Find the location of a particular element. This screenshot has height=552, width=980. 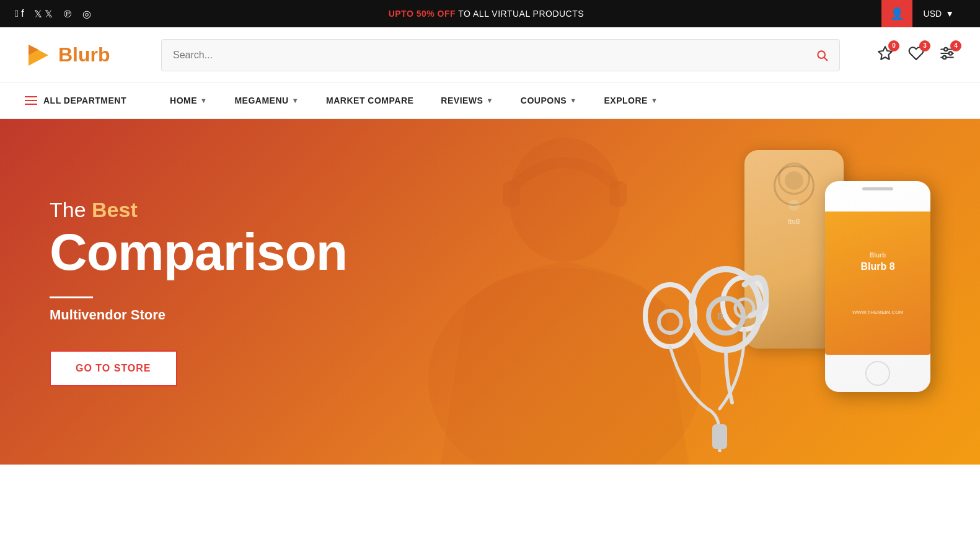

logo: Blurb is located at coordinates (81, 55).